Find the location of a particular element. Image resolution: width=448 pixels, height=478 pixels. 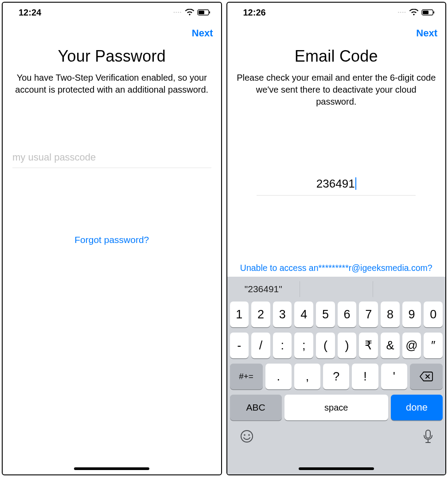

key-colon: : is located at coordinates (283, 345).